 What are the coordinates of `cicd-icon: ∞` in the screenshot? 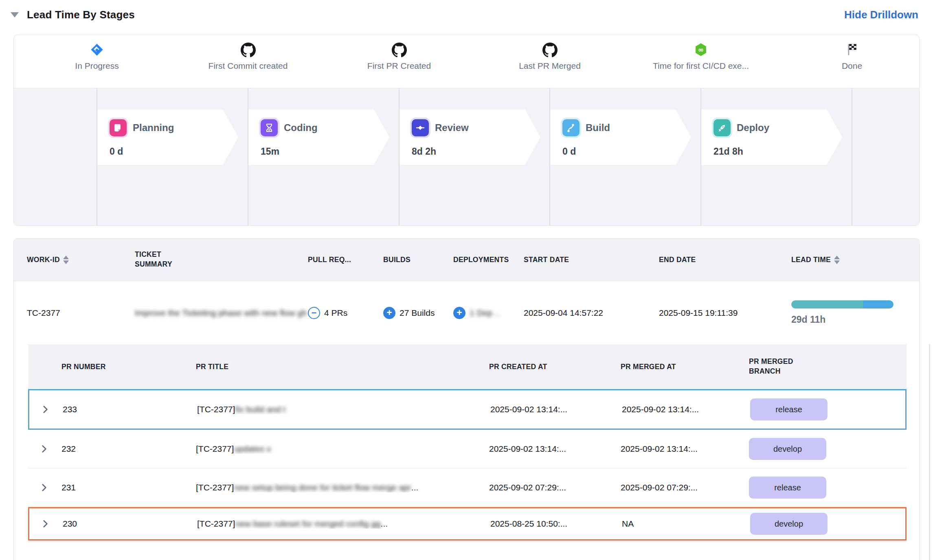 It's located at (701, 50).